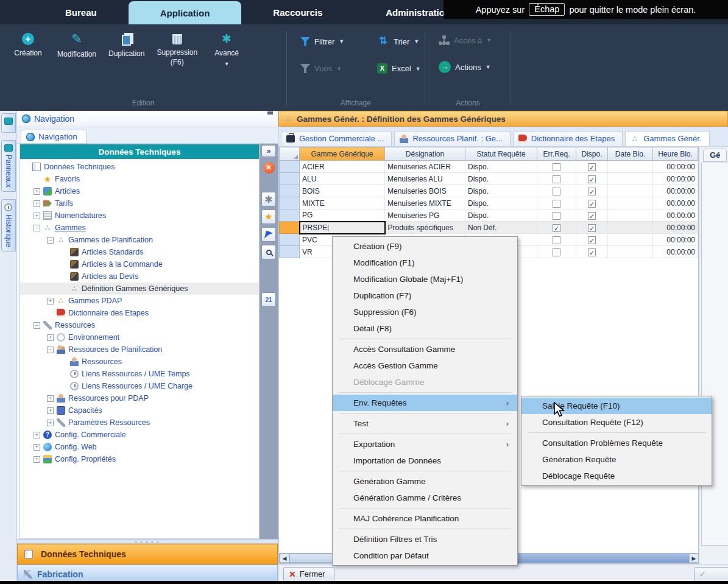 The height and width of the screenshot is (584, 728). What do you see at coordinates (54, 136) in the screenshot?
I see `tab-navigation: Navigation` at bounding box center [54, 136].